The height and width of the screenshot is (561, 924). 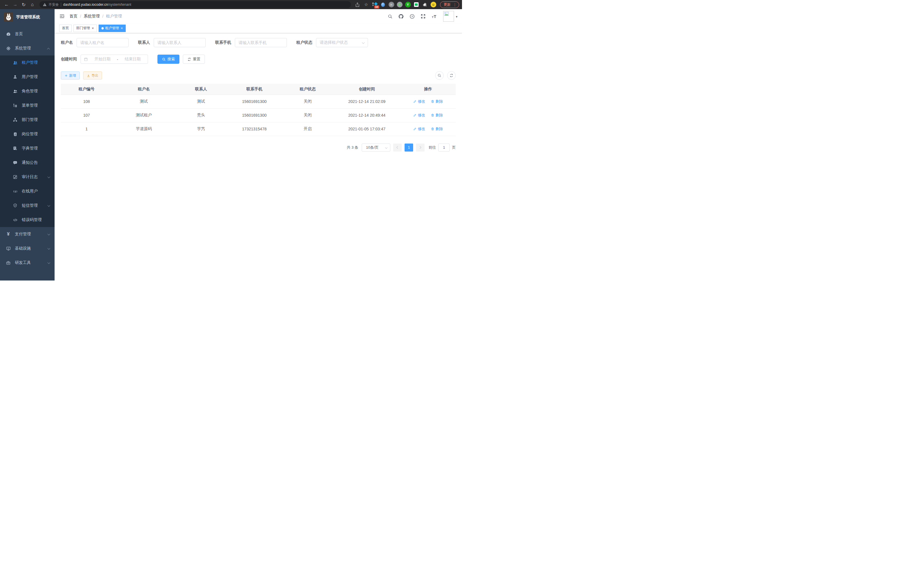 I want to click on export-button: 导出, so click(x=93, y=75).